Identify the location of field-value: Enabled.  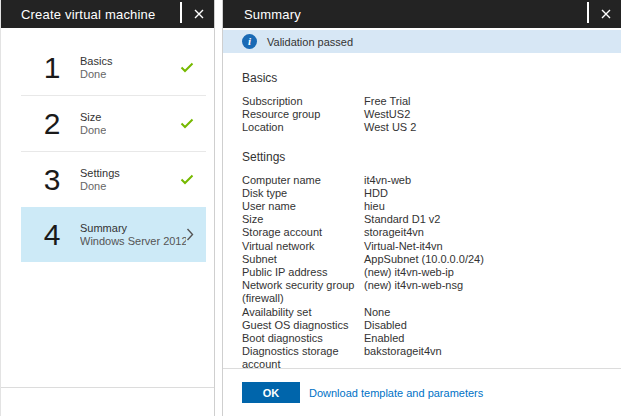
(484, 338).